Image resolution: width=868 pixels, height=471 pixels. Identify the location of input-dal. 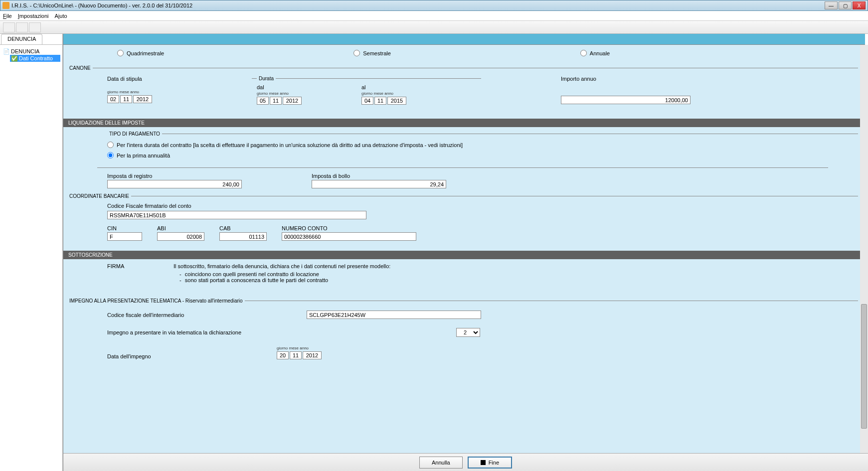
(279, 101).